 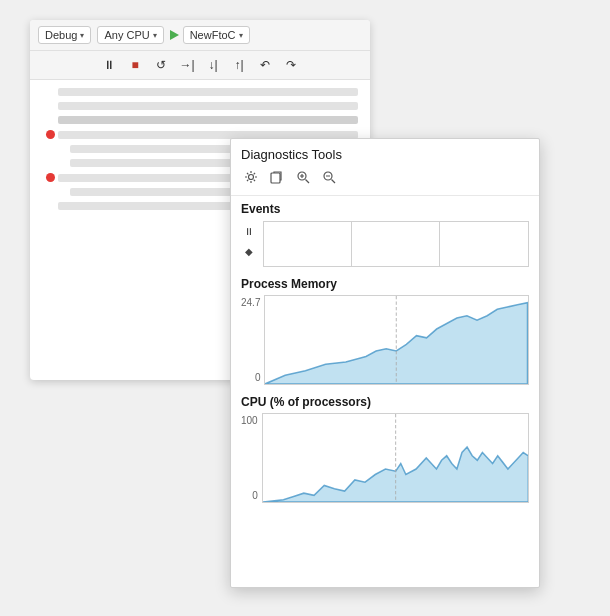 What do you see at coordinates (213, 35) in the screenshot?
I see `project-label: NewFtoC` at bounding box center [213, 35].